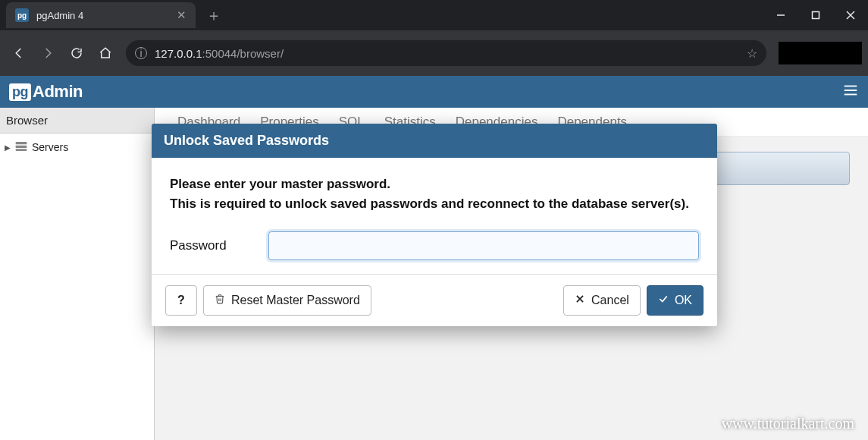  I want to click on nav-back-button, so click(19, 53).